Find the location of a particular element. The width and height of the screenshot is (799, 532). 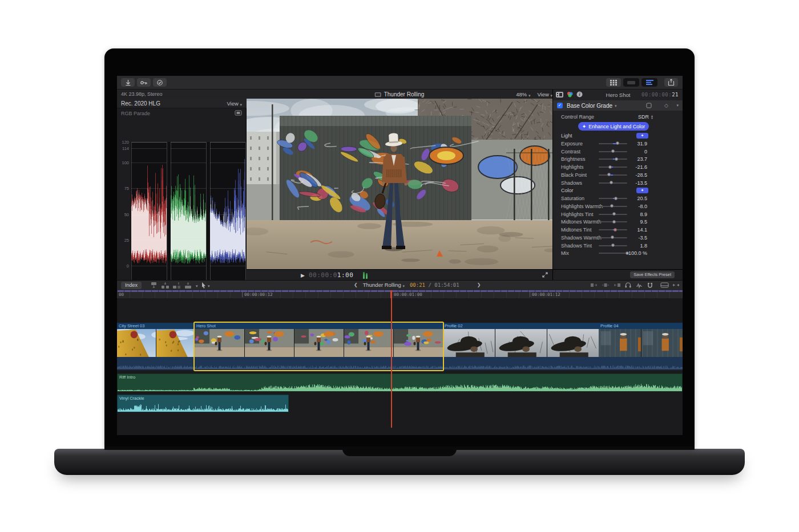

index-button: Index is located at coordinates (131, 285).